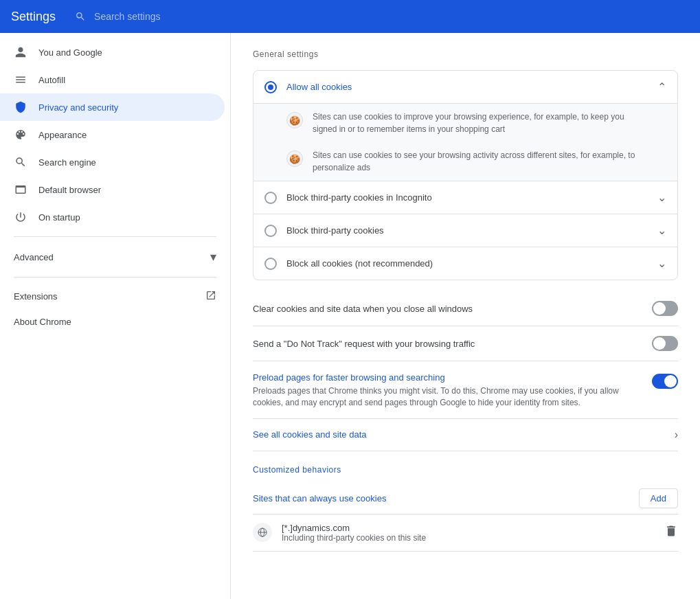 The image size is (700, 599). Describe the element at coordinates (271, 87) in the screenshot. I see `radio-allow-all-input` at that location.